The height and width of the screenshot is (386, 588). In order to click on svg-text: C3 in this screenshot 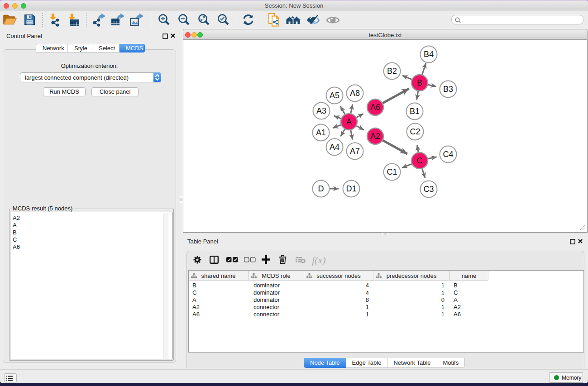, I will do `click(428, 189)`.